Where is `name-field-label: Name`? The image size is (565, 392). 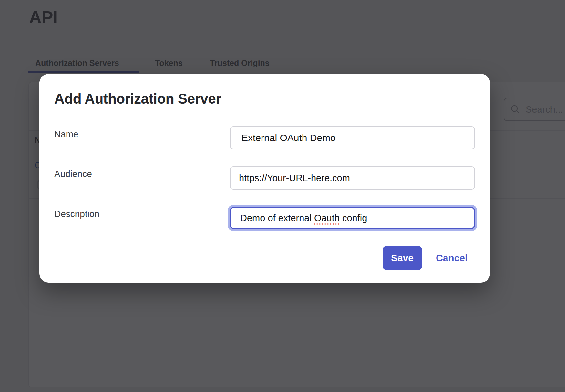
name-field-label: Name is located at coordinates (67, 134).